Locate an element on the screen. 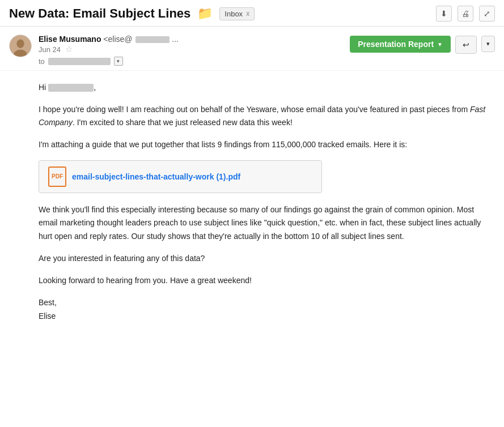 Image resolution: width=504 pixels, height=427 pixels. date-star-row: Jun 24 ☆ is located at coordinates (190, 49).